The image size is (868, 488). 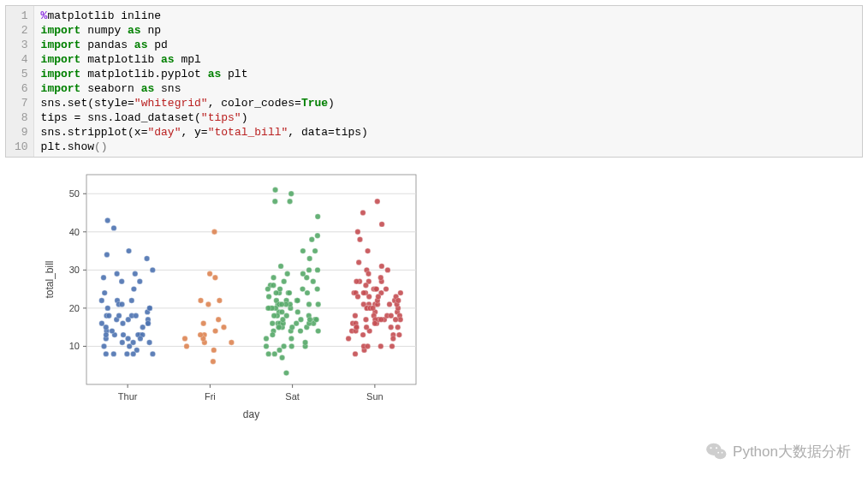 I want to click on code-line: import seaborn as sns, so click(x=205, y=89).